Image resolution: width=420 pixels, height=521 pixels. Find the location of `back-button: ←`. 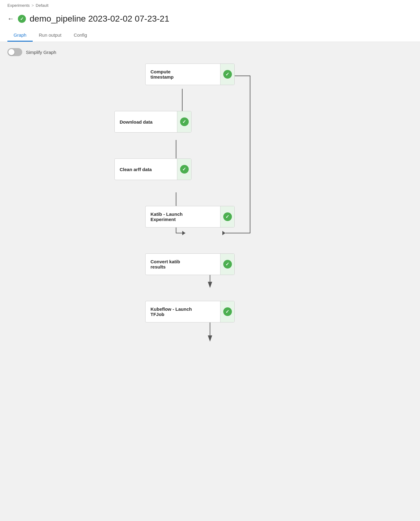

back-button: ← is located at coordinates (11, 19).